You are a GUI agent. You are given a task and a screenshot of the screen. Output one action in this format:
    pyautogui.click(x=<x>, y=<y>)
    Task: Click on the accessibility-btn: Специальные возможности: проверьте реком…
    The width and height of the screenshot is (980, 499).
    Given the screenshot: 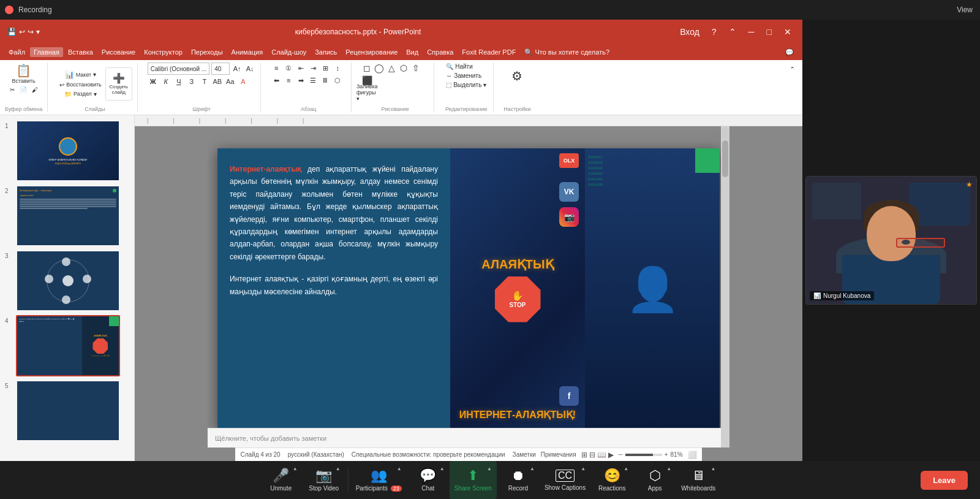 What is the action you would take?
    pyautogui.click(x=429, y=455)
    